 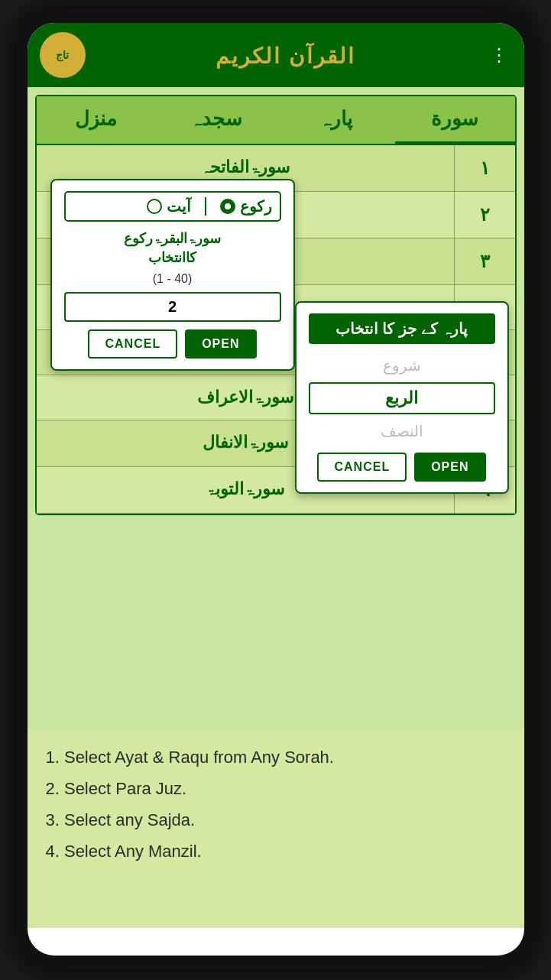 What do you see at coordinates (216, 120) in the screenshot?
I see `col-sajda: سجدہ` at bounding box center [216, 120].